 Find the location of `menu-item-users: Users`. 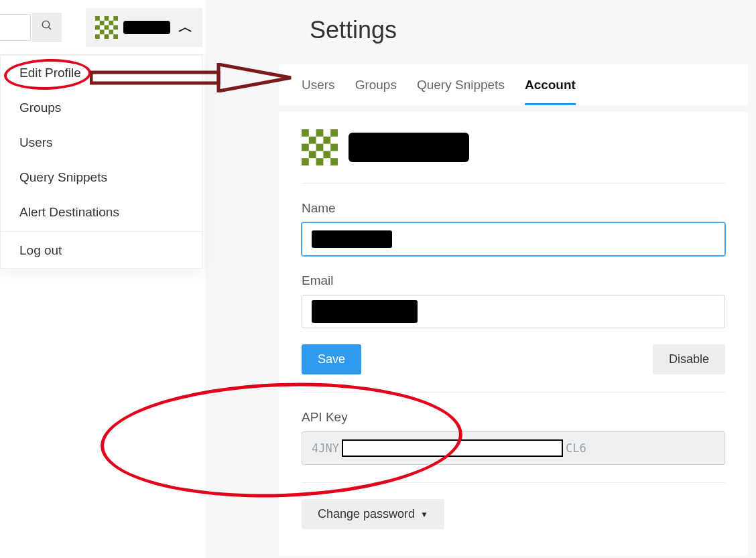

menu-item-users: Users is located at coordinates (101, 143).